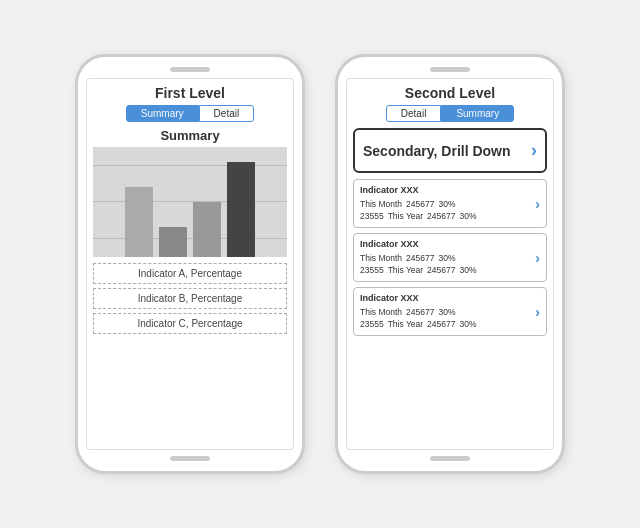 This screenshot has height=528, width=640. I want to click on value-this-year-3: 245677, so click(441, 324).